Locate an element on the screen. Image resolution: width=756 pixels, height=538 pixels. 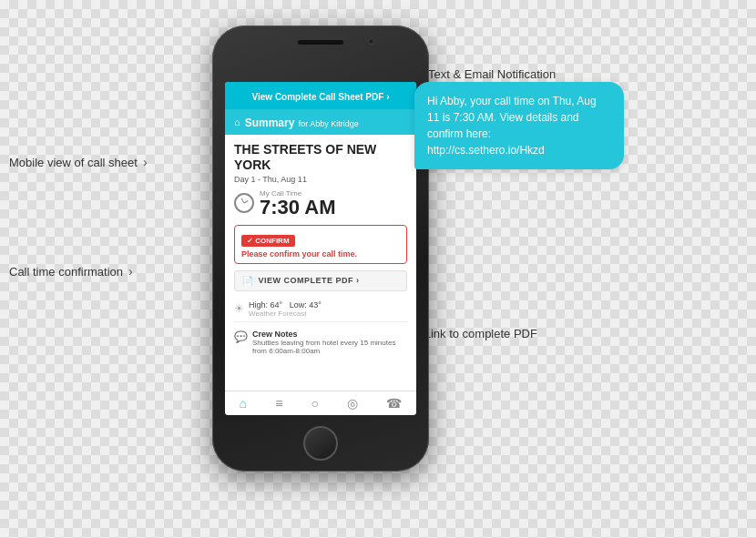
screen-nav: ⌂ ≡ ○ ◎ ☎ is located at coordinates (321, 402).